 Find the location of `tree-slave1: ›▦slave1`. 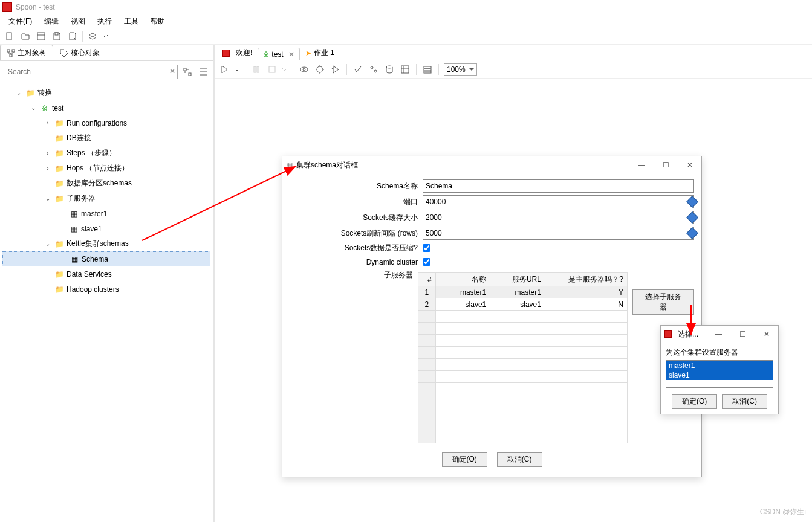

tree-slave1: ›▦slave1 is located at coordinates (106, 228).